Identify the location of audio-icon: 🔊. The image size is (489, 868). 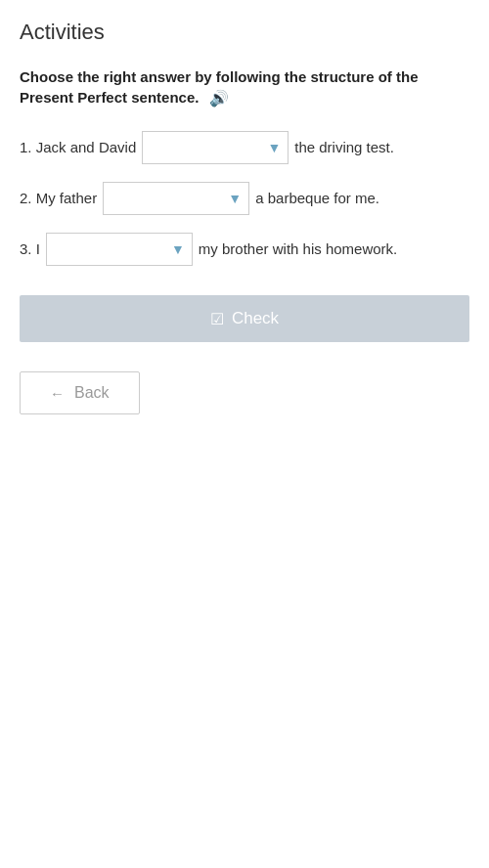
(219, 99).